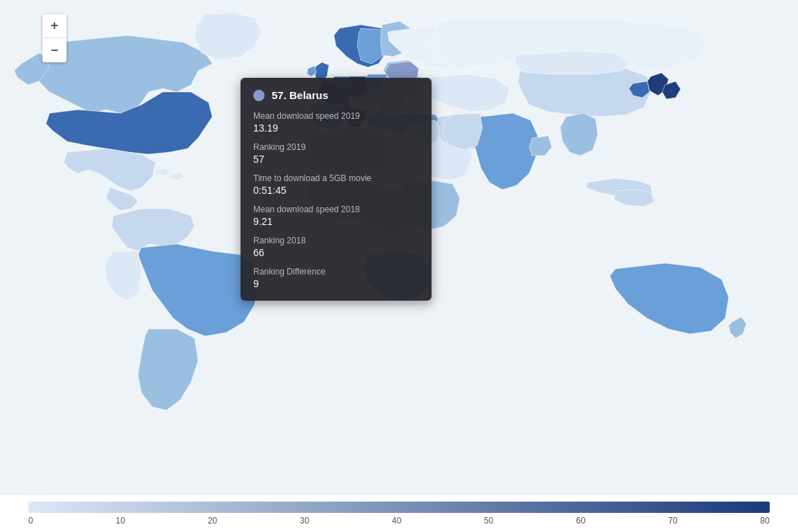 This screenshot has height=532, width=798. I want to click on legend-labels: 0 10 20 30 40 50 60 70 80, so click(399, 521).